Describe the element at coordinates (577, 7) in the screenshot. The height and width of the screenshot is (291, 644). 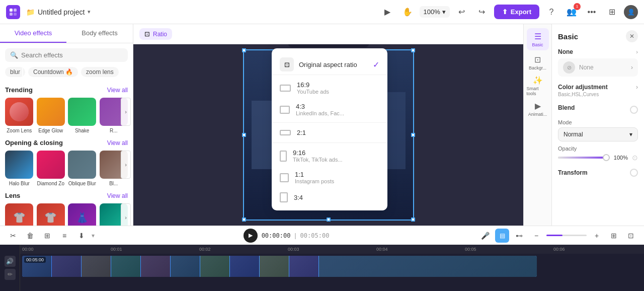
I see `notification-badge: 1` at that location.